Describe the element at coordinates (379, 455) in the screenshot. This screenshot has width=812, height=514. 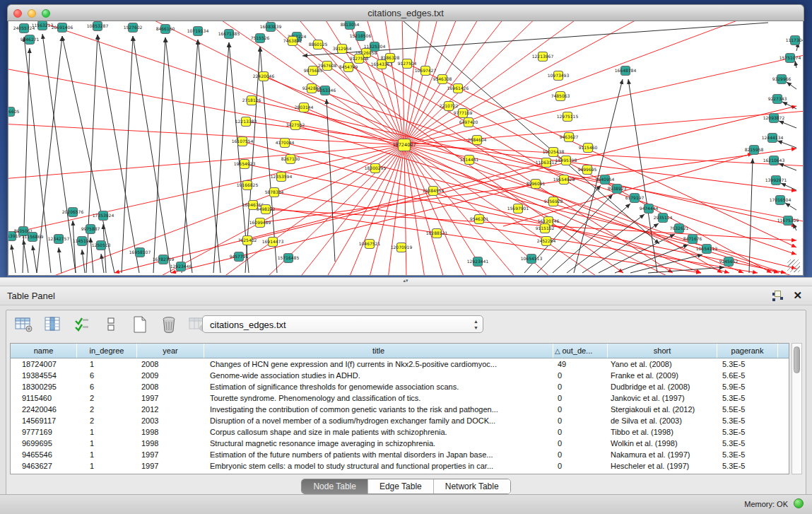
I see `table-cell: Estimation of the future numbers of pati…` at that location.